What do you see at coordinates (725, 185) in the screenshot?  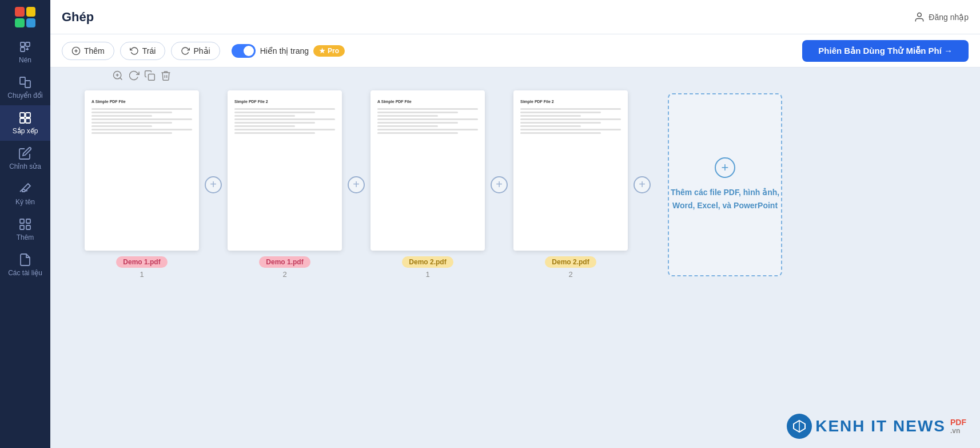 I see `add-file-card: + Thêm các file PDF, hình ảnh, Word, Exc…` at bounding box center [725, 185].